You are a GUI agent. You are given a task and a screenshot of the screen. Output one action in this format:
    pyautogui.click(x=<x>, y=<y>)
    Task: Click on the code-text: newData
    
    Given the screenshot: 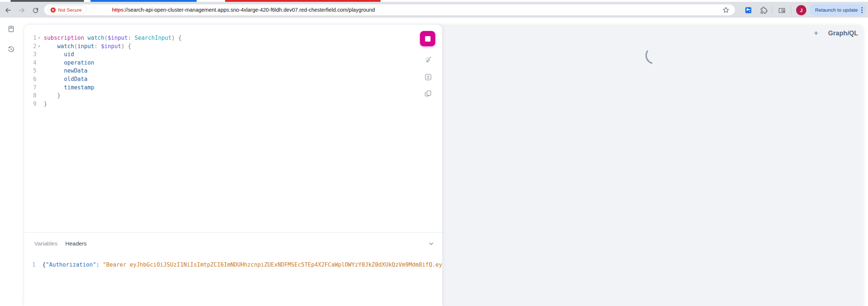 What is the action you would take?
    pyautogui.click(x=65, y=71)
    